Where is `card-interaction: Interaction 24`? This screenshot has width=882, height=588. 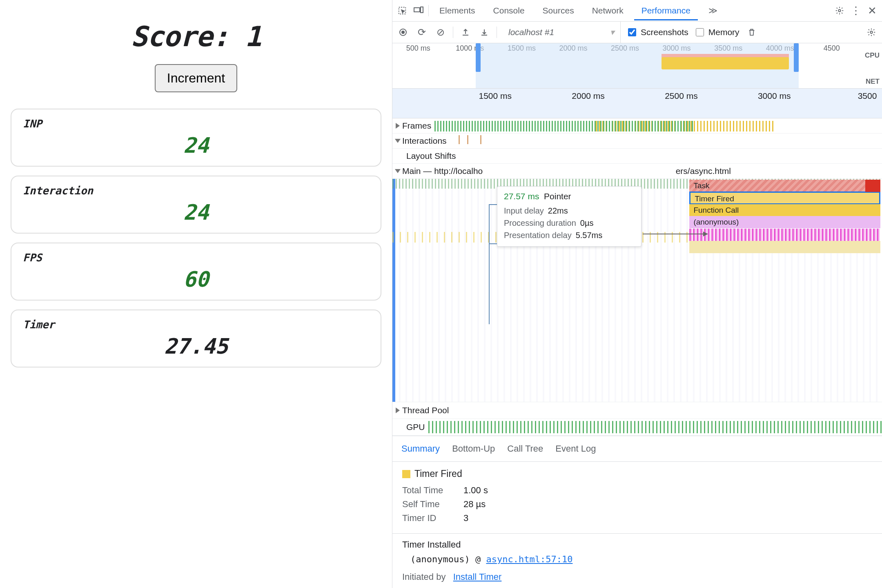
card-interaction: Interaction 24 is located at coordinates (196, 205).